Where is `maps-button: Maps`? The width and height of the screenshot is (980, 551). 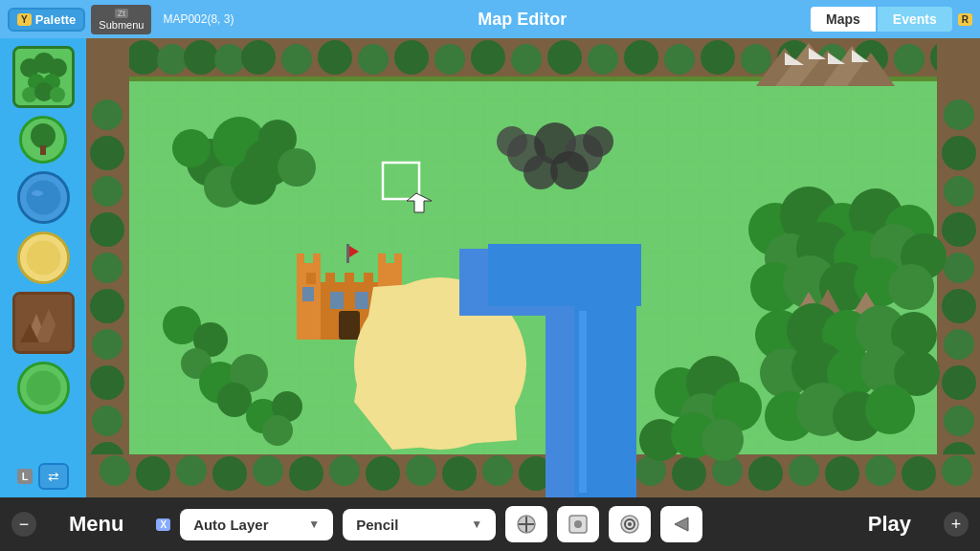 maps-button: Maps is located at coordinates (843, 19).